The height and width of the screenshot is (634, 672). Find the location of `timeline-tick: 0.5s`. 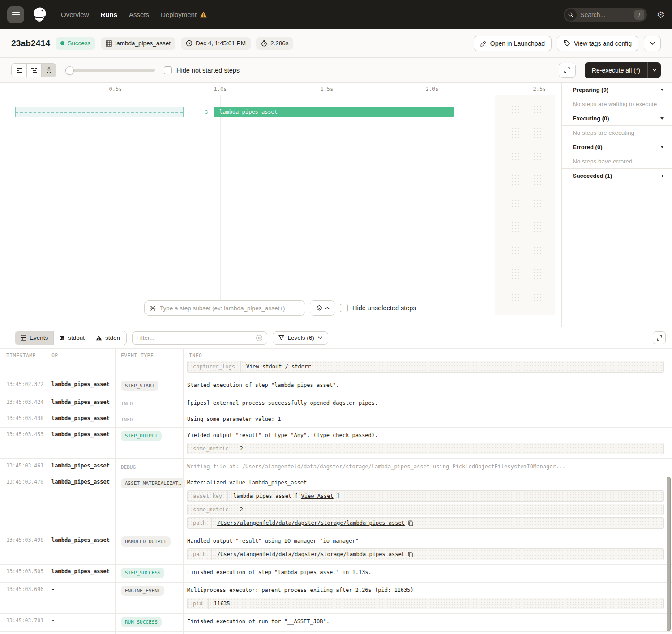

timeline-tick: 0.5s is located at coordinates (116, 89).